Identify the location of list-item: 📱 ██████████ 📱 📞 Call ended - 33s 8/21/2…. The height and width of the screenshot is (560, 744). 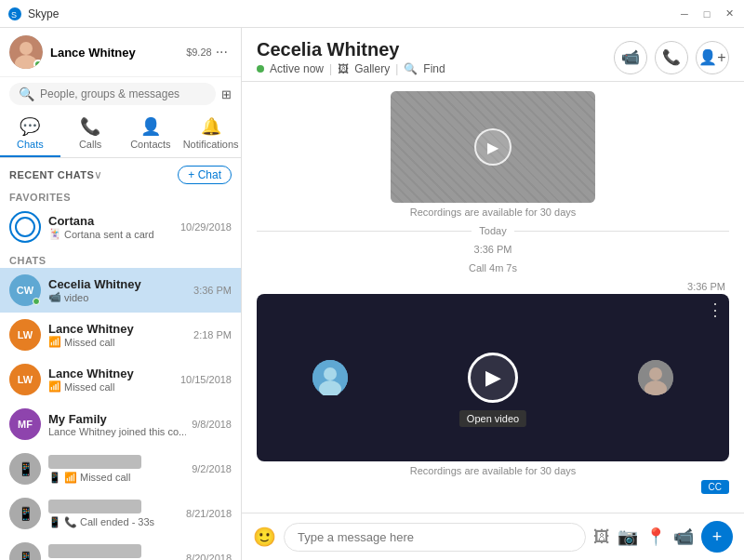
(121, 513).